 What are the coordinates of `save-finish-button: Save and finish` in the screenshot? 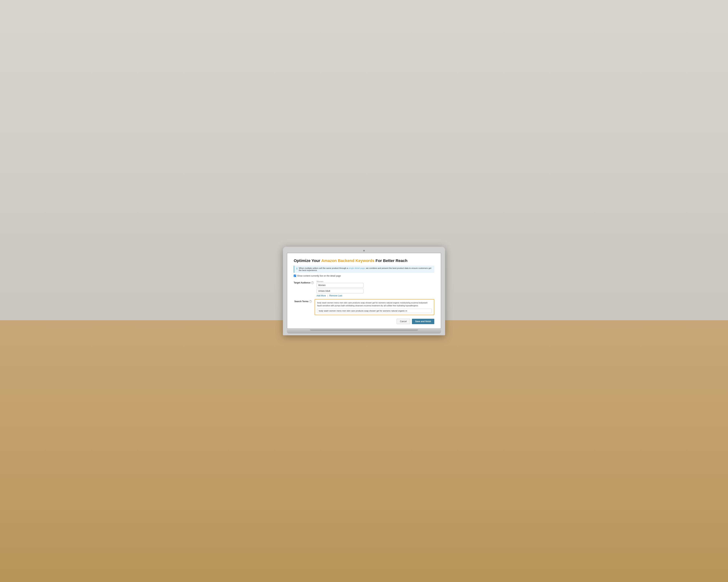 It's located at (423, 322).